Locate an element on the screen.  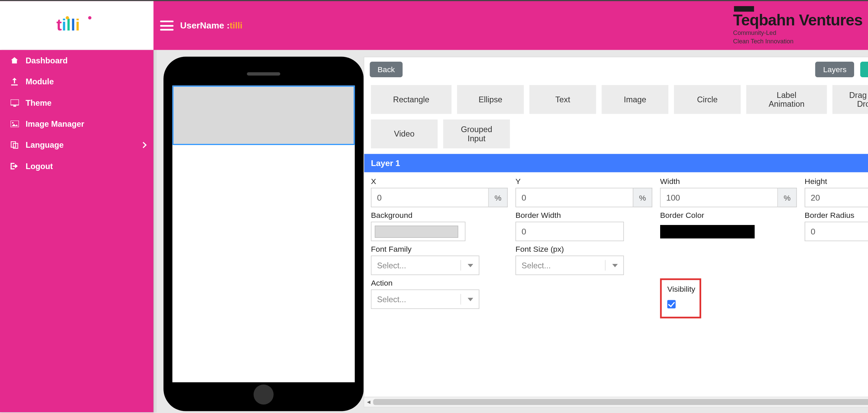
font-size-select: Select... is located at coordinates (570, 265).